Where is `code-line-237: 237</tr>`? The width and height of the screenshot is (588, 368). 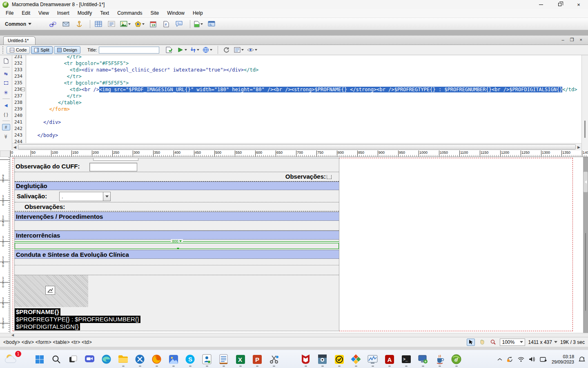
code-line-237: 237</tr> is located at coordinates (297, 96).